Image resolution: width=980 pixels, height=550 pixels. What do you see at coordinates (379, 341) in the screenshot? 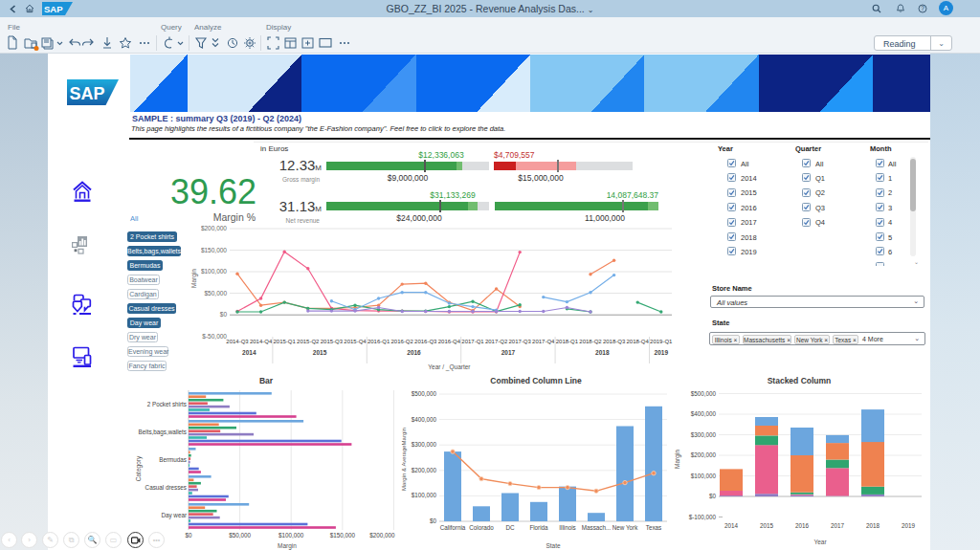
I see `svg-text: 2016-Q1` at bounding box center [379, 341].